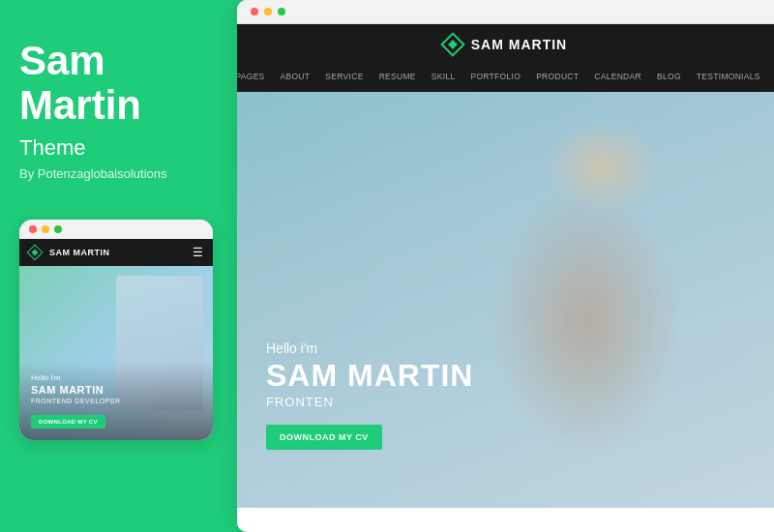  Describe the element at coordinates (344, 76) in the screenshot. I see `nav-service: SERVICE` at that location.